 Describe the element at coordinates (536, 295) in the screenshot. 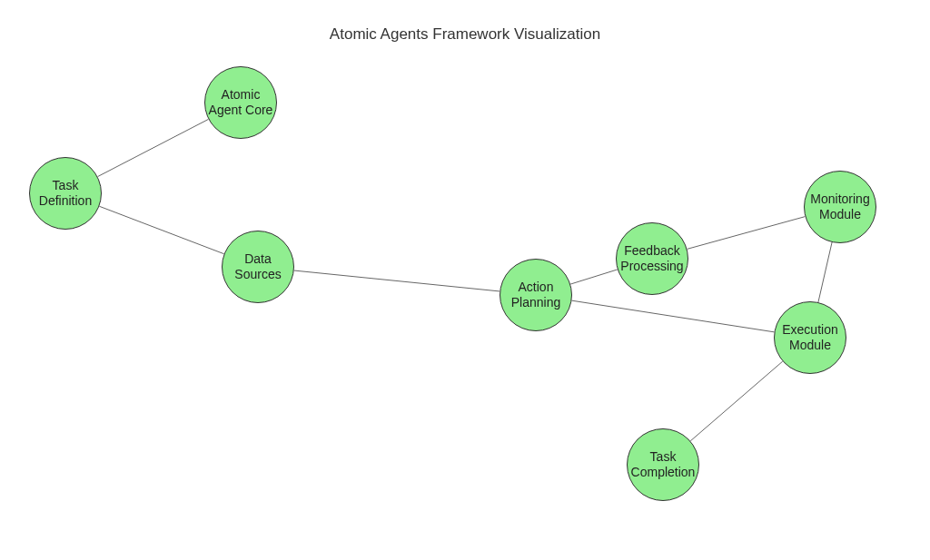

I see `node-action-planning: Action Planning` at that location.